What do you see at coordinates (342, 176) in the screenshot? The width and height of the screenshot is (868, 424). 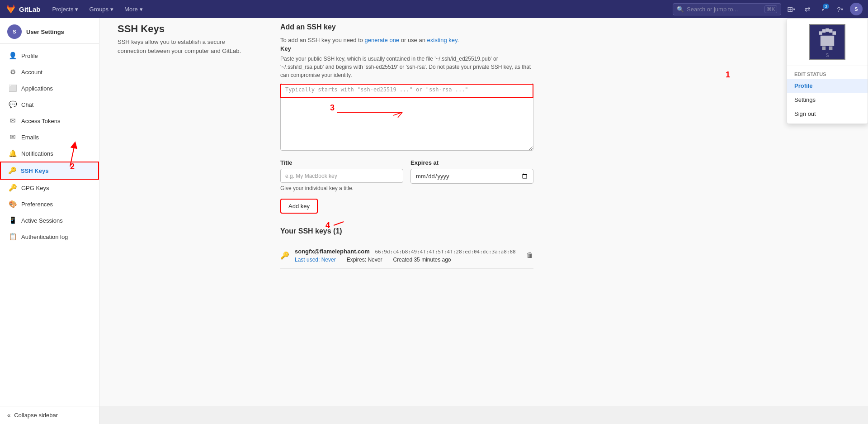 I see `title-input` at bounding box center [342, 176].